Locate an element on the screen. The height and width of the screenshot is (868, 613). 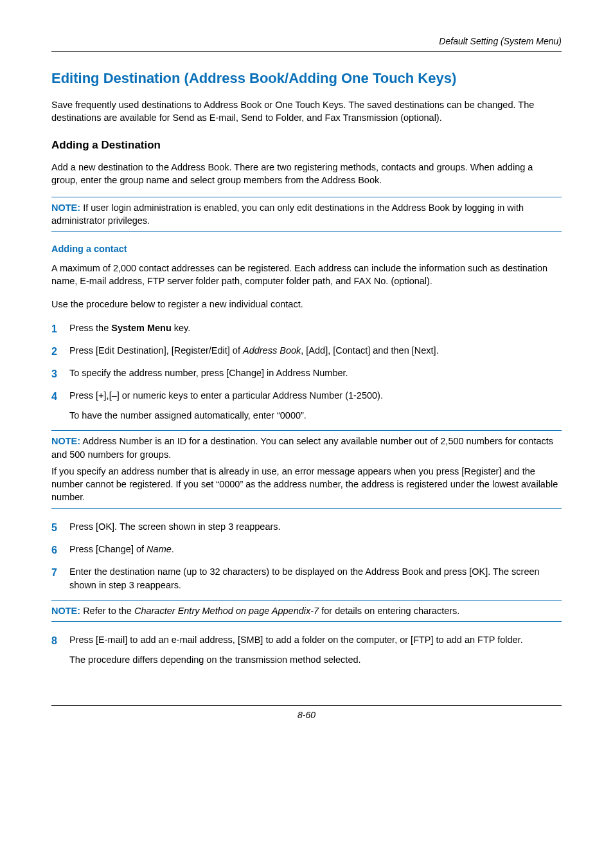
note-text: Refer to the is located at coordinates (107, 611).